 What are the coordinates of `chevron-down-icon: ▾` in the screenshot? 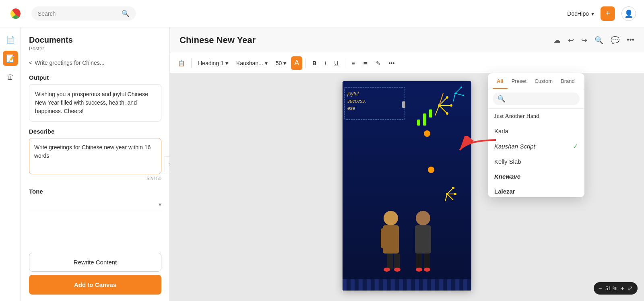 It's located at (592, 14).